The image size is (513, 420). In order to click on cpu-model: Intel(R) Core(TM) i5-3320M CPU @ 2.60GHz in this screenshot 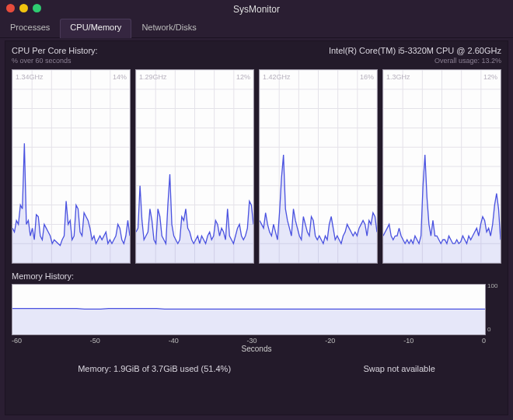, I will do `click(415, 51)`.